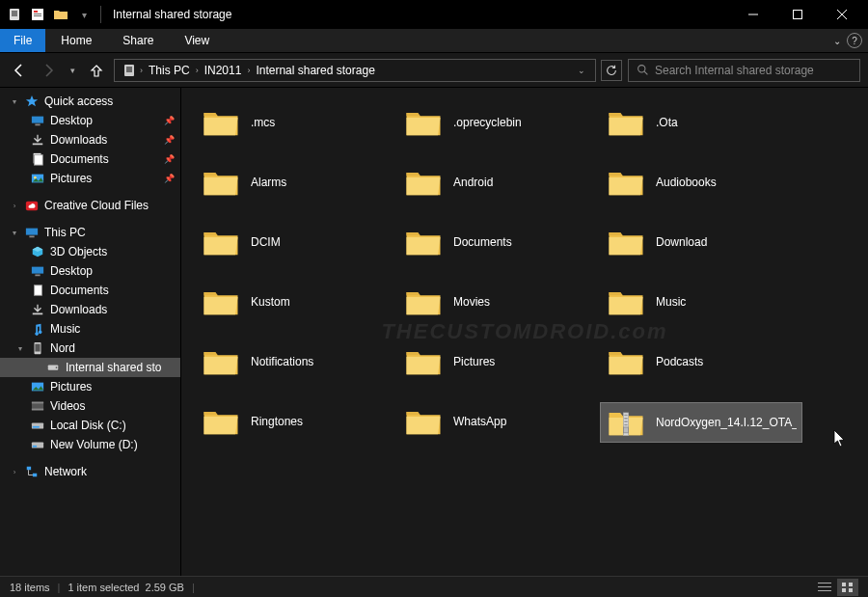 The width and height of the screenshot is (868, 597). I want to click on folder-item: Notifications, so click(296, 362).